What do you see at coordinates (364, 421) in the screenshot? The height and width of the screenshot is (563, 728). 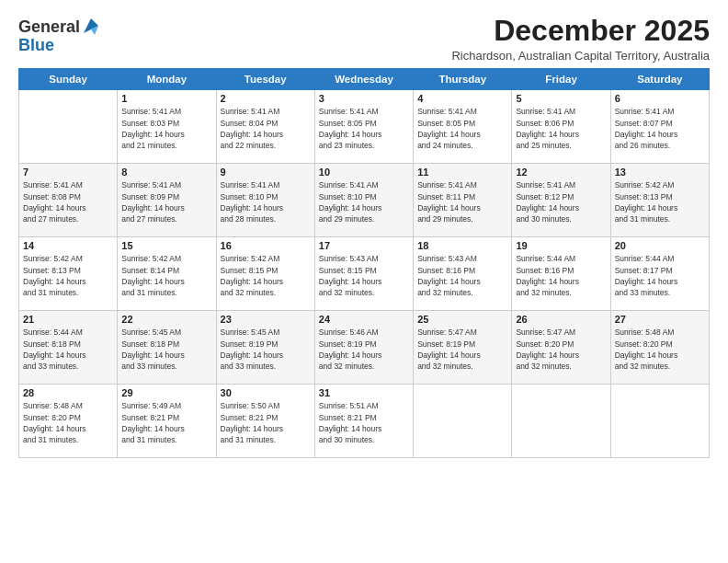 I see `calendar-week-row: 28Sunrise: 5:48 AMSunset: 8:20 PMDayligh…` at bounding box center [364, 421].